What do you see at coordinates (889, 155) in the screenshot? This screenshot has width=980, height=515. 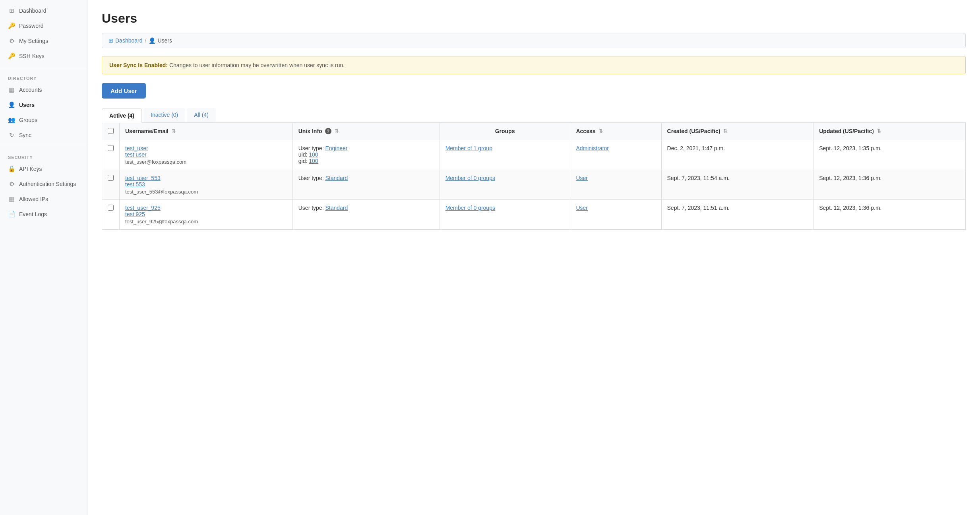 I see `updated-cell: Sept. 12, 2023, 1:35 p.m.` at bounding box center [889, 155].